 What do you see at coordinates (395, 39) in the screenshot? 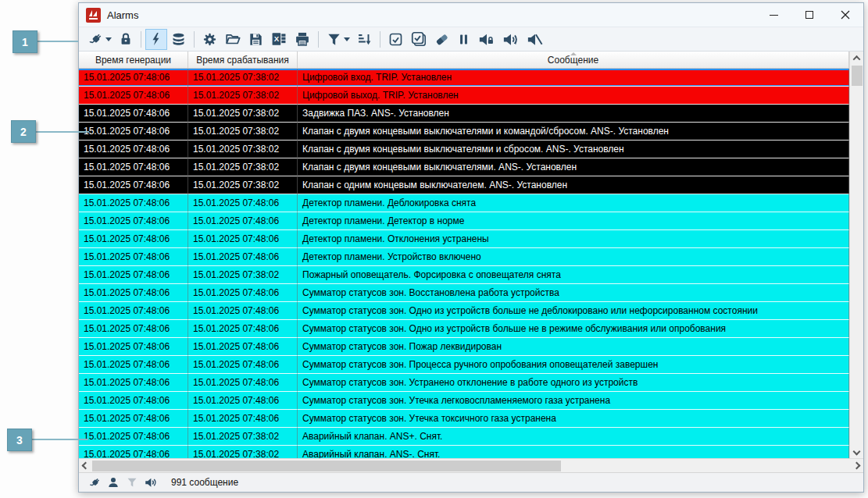
I see `acknowledge-button` at bounding box center [395, 39].